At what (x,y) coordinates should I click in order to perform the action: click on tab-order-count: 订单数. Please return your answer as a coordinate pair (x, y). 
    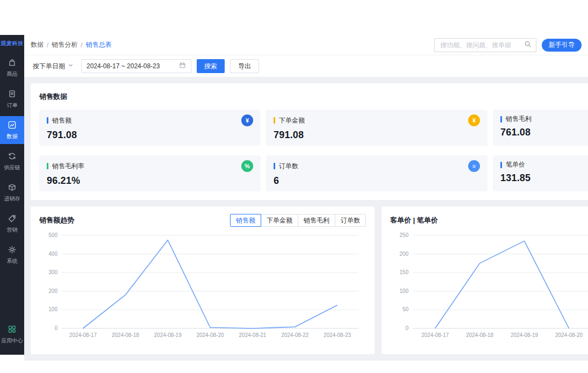
    Looking at the image, I should click on (350, 220).